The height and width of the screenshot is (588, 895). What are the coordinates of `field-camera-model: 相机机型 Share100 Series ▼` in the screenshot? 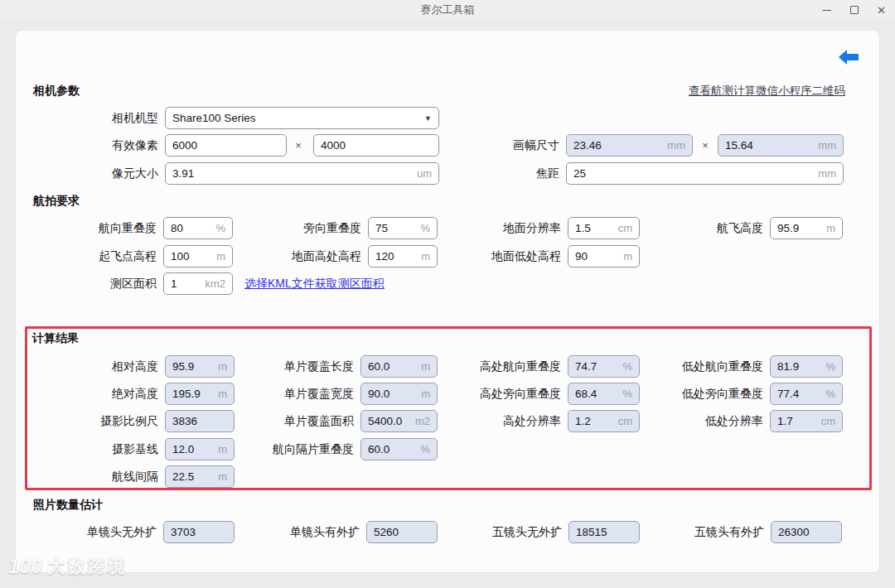 It's located at (302, 118).